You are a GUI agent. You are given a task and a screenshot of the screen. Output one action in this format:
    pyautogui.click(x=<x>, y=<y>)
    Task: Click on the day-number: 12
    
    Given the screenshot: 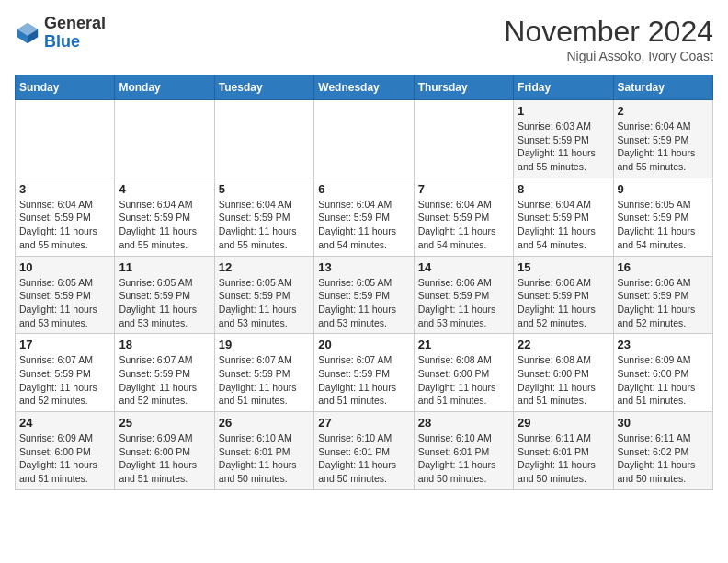 What is the action you would take?
    pyautogui.click(x=265, y=267)
    